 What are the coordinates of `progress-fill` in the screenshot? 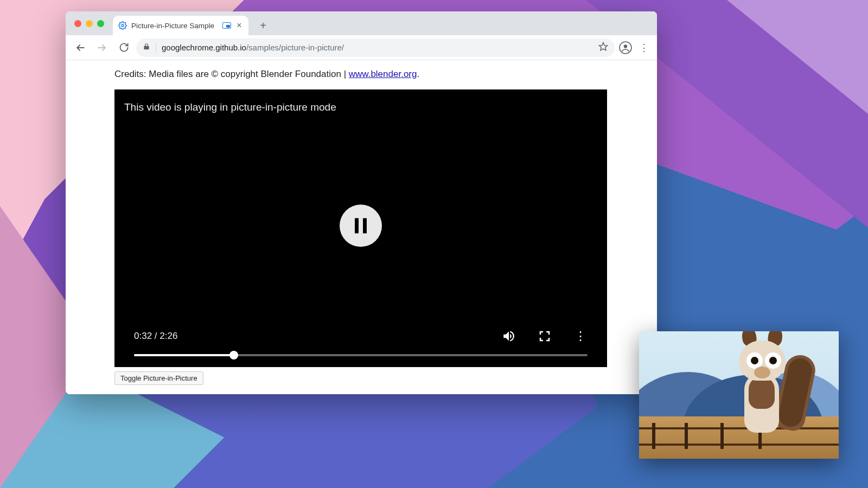 It's located at (184, 355).